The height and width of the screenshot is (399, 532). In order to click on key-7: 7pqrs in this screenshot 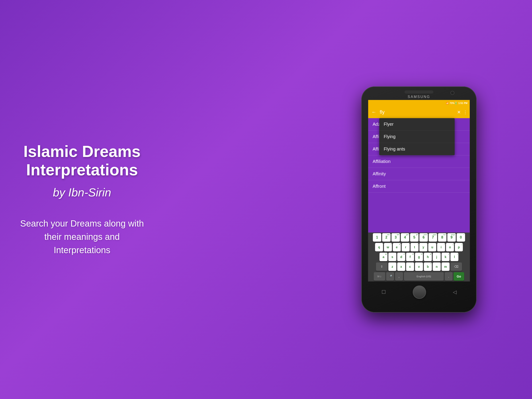, I will do `click(433, 238)`.